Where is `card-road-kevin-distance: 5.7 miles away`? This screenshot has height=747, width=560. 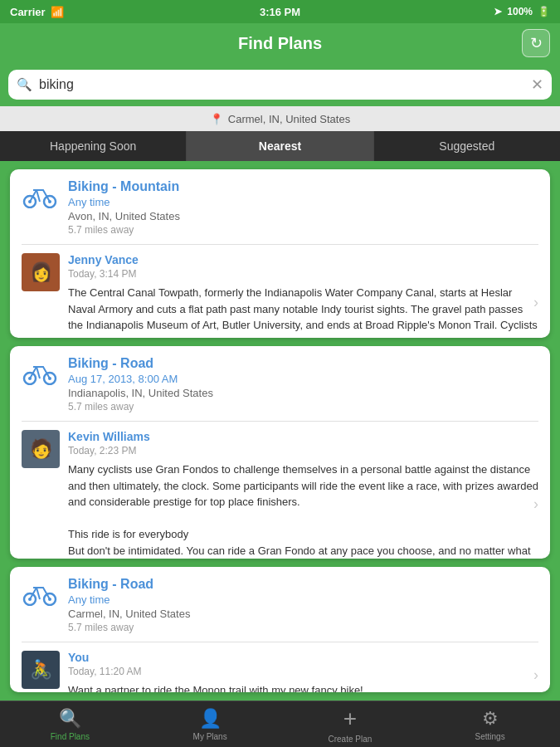 card-road-kevin-distance: 5.7 miles away is located at coordinates (304, 407).